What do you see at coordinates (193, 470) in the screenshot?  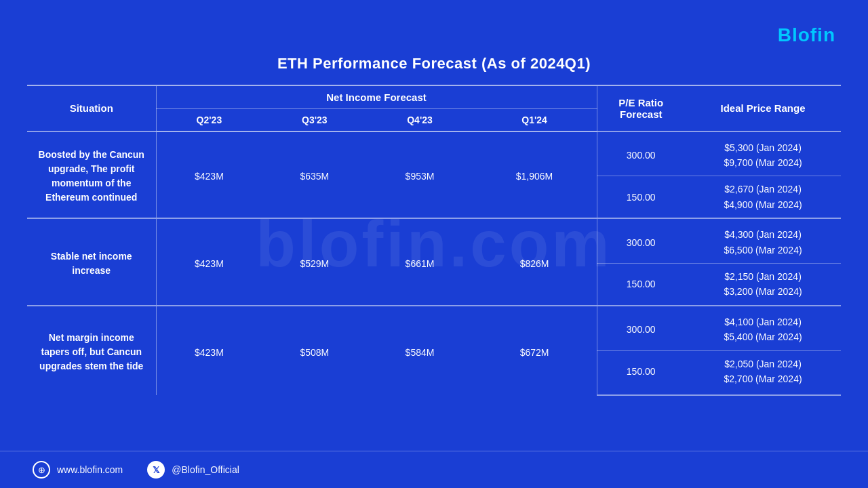 I see `twitter-item: 𝕏 @Blofin_Official` at bounding box center [193, 470].